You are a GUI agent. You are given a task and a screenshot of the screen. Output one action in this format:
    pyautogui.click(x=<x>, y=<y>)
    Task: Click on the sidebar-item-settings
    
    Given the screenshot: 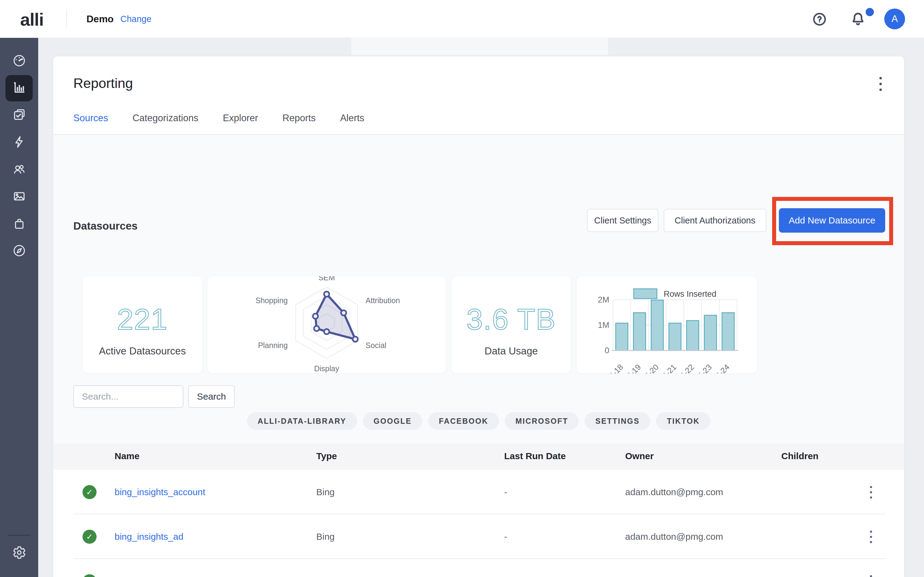 What is the action you would take?
    pyautogui.click(x=19, y=553)
    